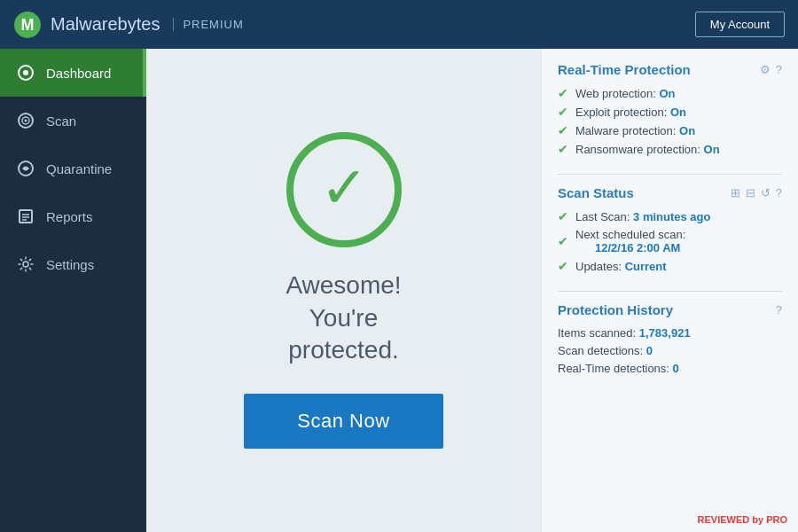  Describe the element at coordinates (624, 69) in the screenshot. I see `real-time-title: Real-Time Protection` at that location.